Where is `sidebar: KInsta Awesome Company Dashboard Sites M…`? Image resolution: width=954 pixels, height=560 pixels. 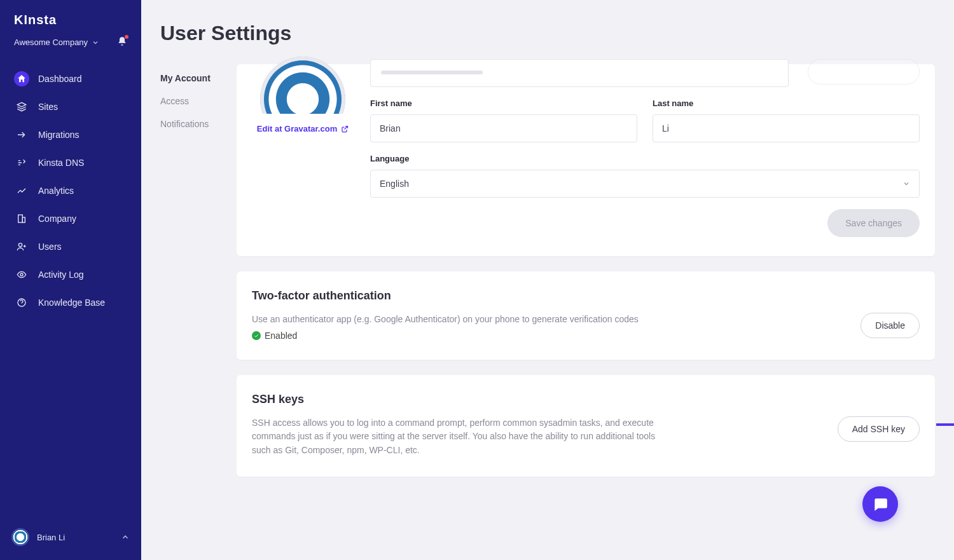
sidebar: KInsta Awesome Company Dashboard Sites M… is located at coordinates (71, 280).